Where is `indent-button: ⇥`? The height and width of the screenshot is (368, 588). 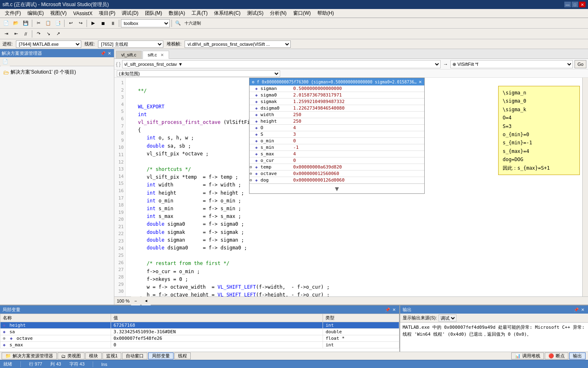 indent-button: ⇥ is located at coordinates (6, 34).